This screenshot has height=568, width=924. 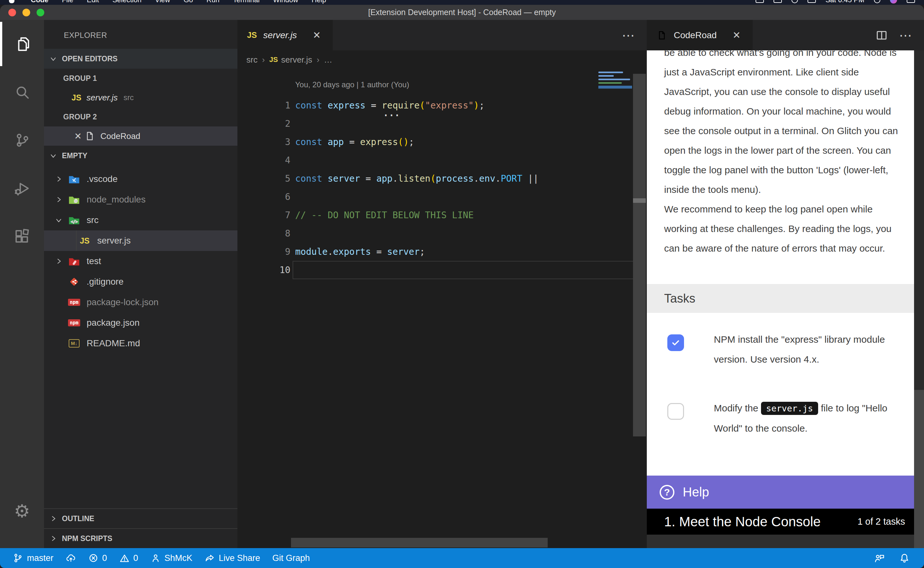 What do you see at coordinates (140, 220) in the screenshot?
I see `tree-item-src: </>src` at bounding box center [140, 220].